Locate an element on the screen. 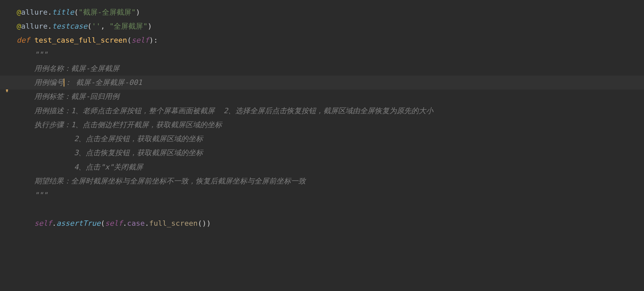 The width and height of the screenshot is (644, 291). code-line: 2、点击全屏按钮，获取截屏区域的坐标 is located at coordinates (330, 139).